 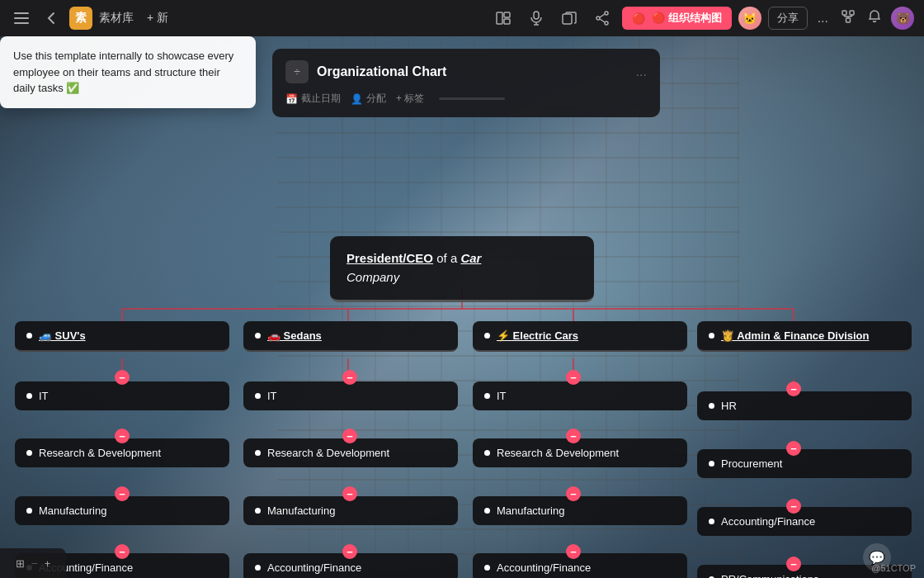 I want to click on electric-it-collapse: −, so click(x=573, y=436).